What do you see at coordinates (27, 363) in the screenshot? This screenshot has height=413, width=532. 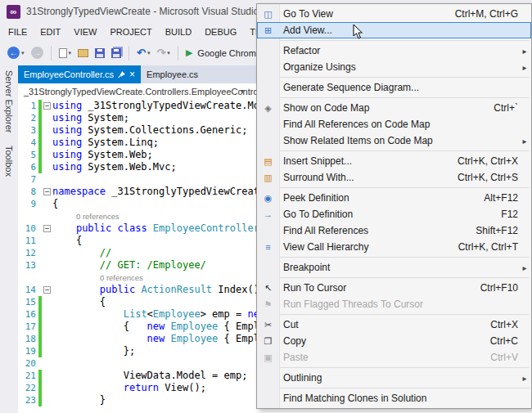 I see `line-number: 20` at bounding box center [27, 363].